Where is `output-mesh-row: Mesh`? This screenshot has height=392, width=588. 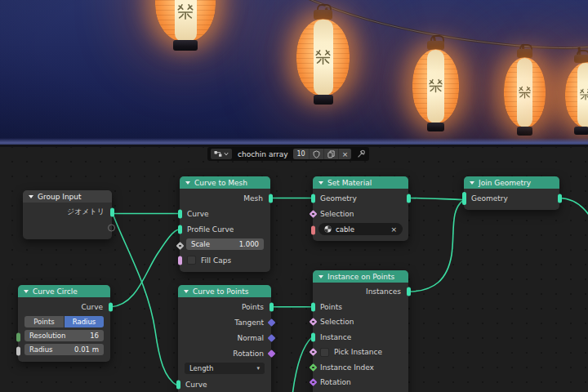
output-mesh-row: Mesh is located at coordinates (225, 198).